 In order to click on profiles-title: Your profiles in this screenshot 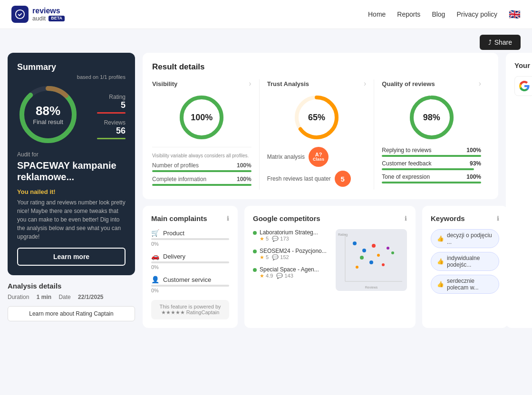, I will do `click(523, 66)`.